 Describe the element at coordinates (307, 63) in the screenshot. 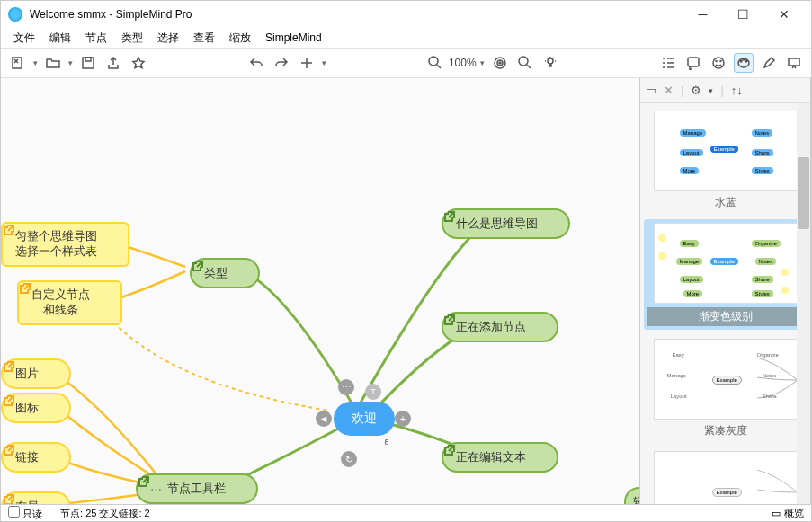

I see `add-button` at that location.